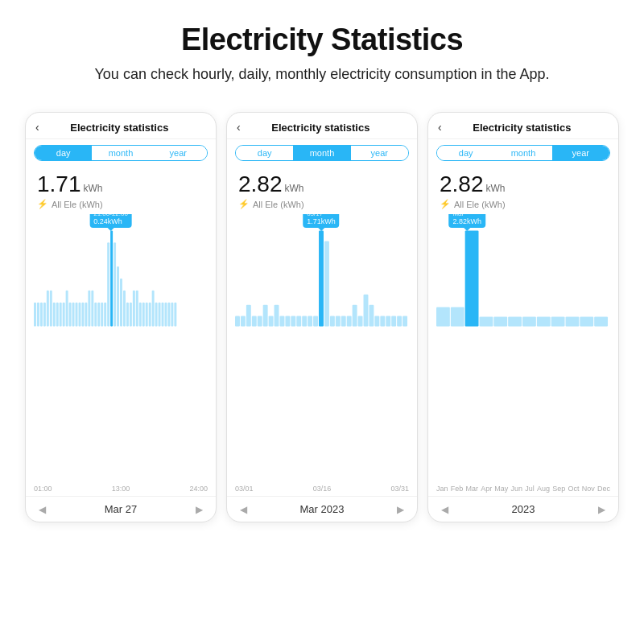 The width and height of the screenshot is (644, 644). What do you see at coordinates (322, 206) in the screenshot?
I see `stat-label: ⚡ All Ele (kWh)` at bounding box center [322, 206].